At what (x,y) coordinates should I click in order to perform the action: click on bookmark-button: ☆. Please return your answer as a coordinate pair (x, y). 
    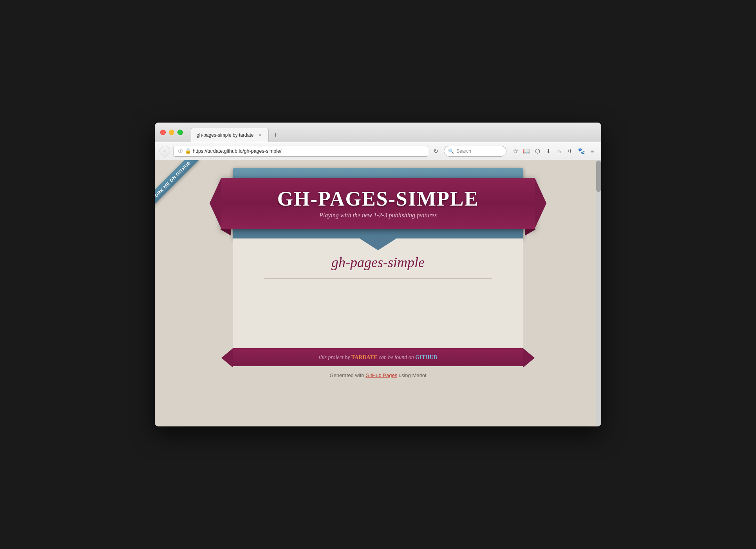
    Looking at the image, I should click on (515, 151).